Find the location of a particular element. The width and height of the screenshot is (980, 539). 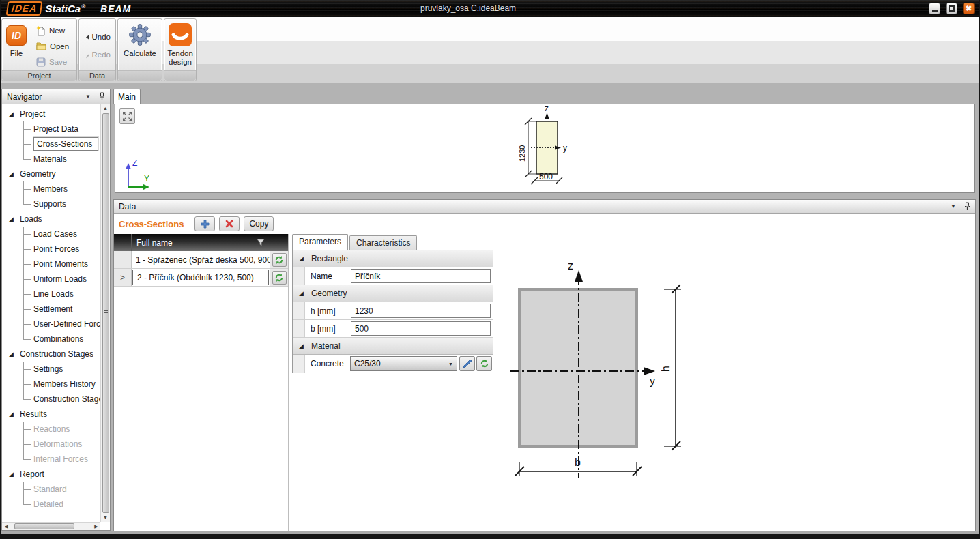

tab-characteristics: Characteristics is located at coordinates (384, 243).